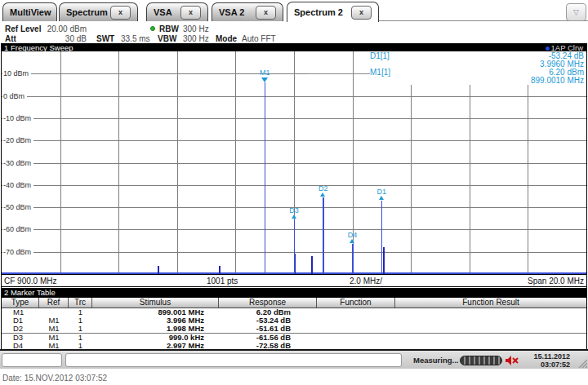  What do you see at coordinates (333, 11) in the screenshot?
I see `tab-spectrum2-active: Spectrum 2 x` at bounding box center [333, 11].